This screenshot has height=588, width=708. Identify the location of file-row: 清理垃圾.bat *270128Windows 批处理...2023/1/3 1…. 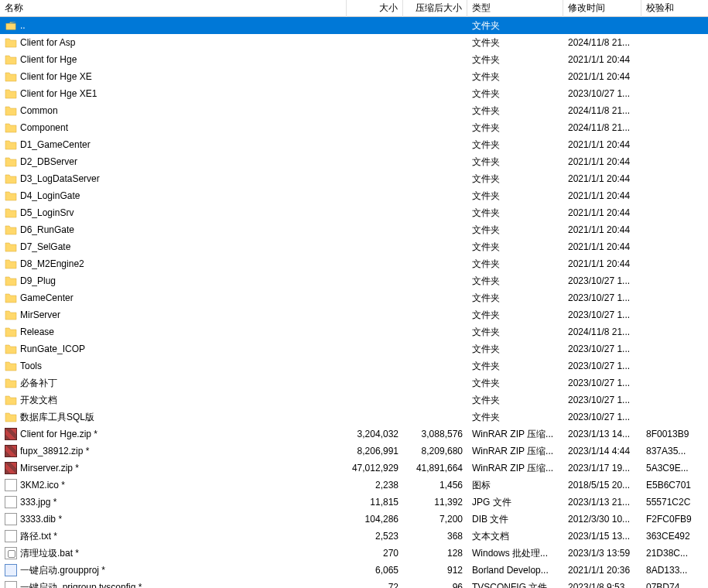
(354, 553).